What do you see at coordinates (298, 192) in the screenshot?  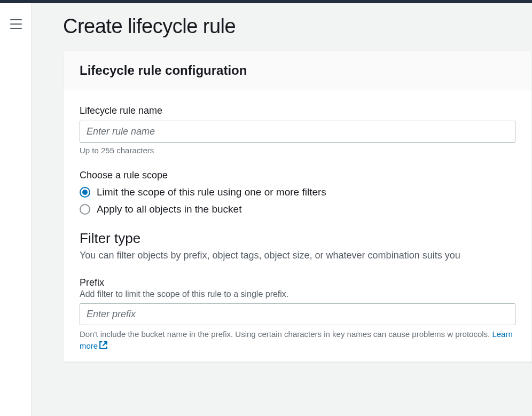 I see `scope-option-limit: Limit the scope of this rule using one o…` at bounding box center [298, 192].